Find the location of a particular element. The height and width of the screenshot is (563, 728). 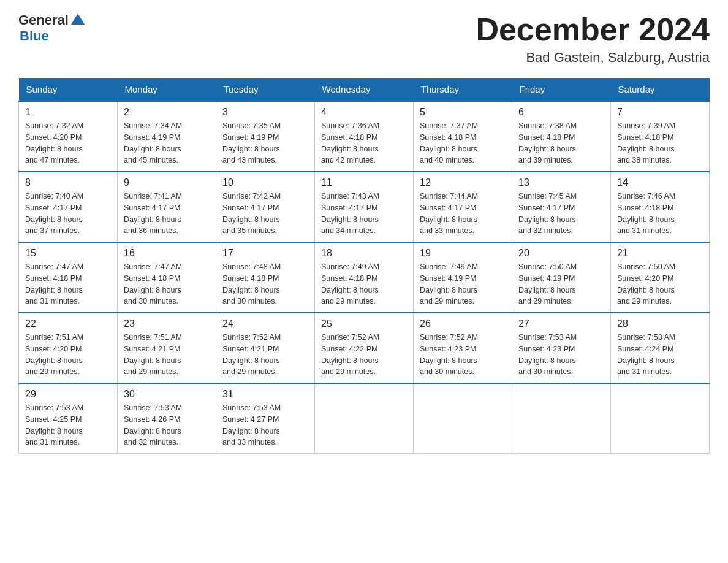

day-info: Sunrise: 7:51 AMSunset: 4:21 PMDaylight:… is located at coordinates (167, 354).